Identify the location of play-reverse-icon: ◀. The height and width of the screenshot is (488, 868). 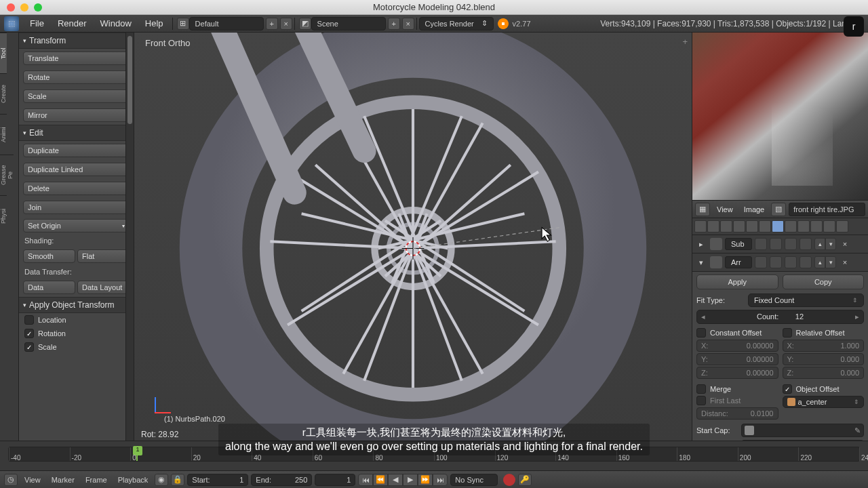
(395, 480).